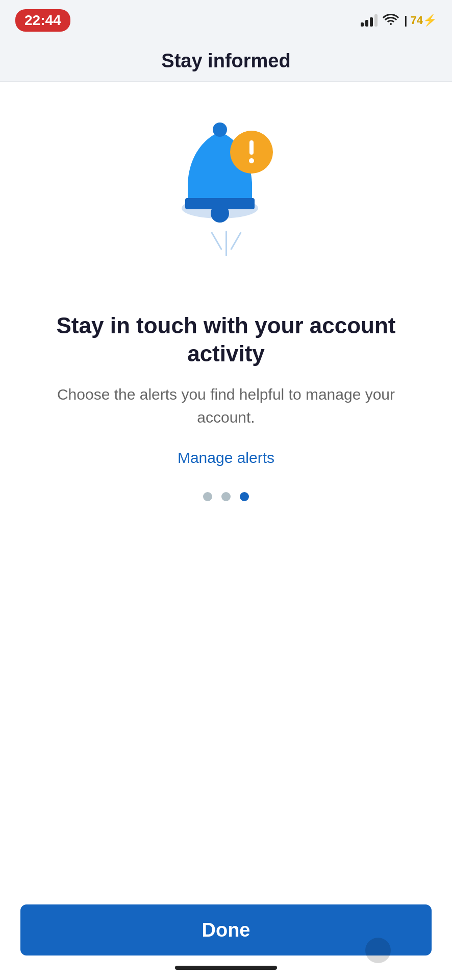 Image resolution: width=452 pixels, height=980 pixels. I want to click on status-time: 22:44, so click(43, 20).